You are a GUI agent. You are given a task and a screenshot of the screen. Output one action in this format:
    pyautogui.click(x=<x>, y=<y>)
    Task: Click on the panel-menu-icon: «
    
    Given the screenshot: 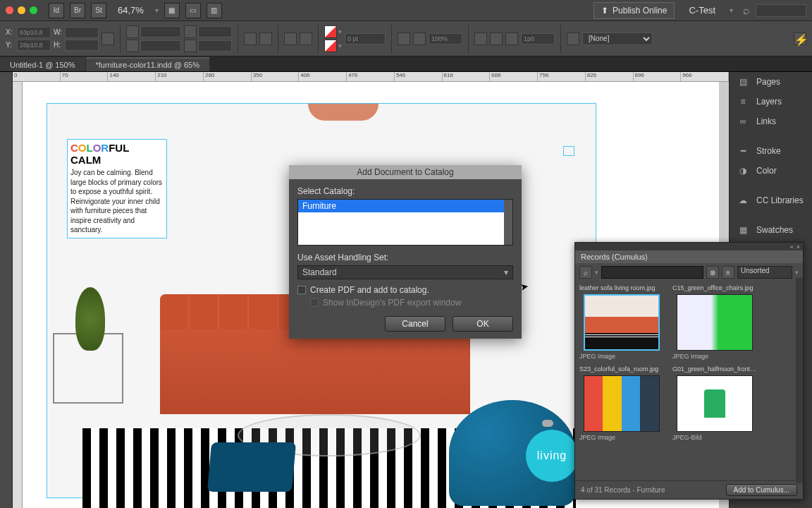 What is the action you would take?
    pyautogui.click(x=792, y=247)
    